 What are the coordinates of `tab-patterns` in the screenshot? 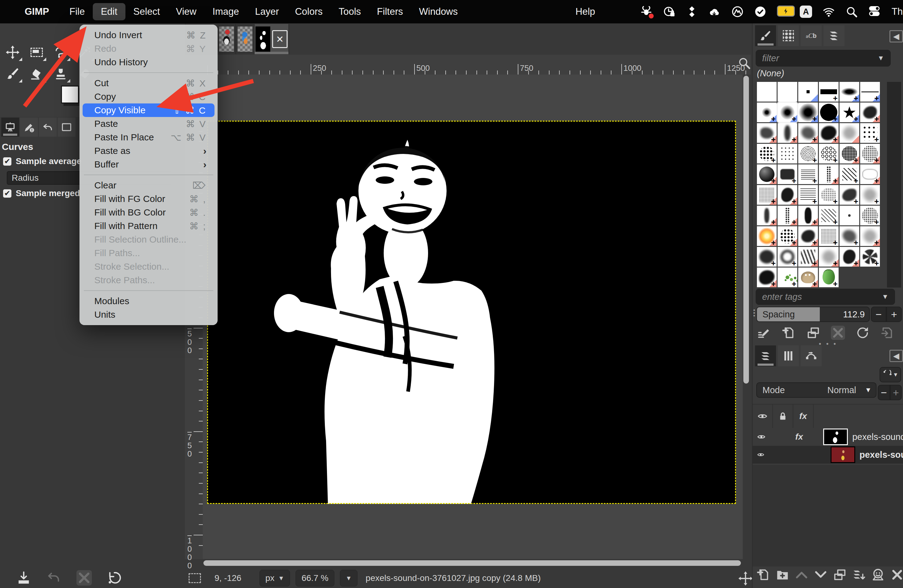 It's located at (788, 36).